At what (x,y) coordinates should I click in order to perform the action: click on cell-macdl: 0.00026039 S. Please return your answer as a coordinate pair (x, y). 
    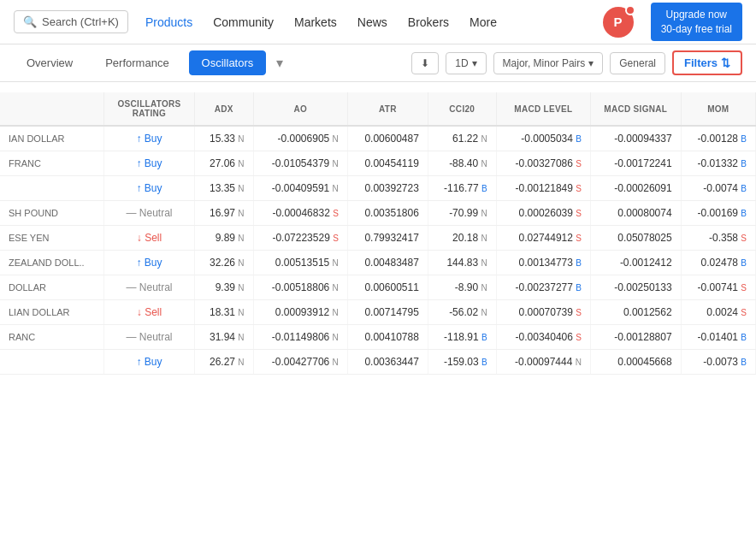
    Looking at the image, I should click on (543, 214).